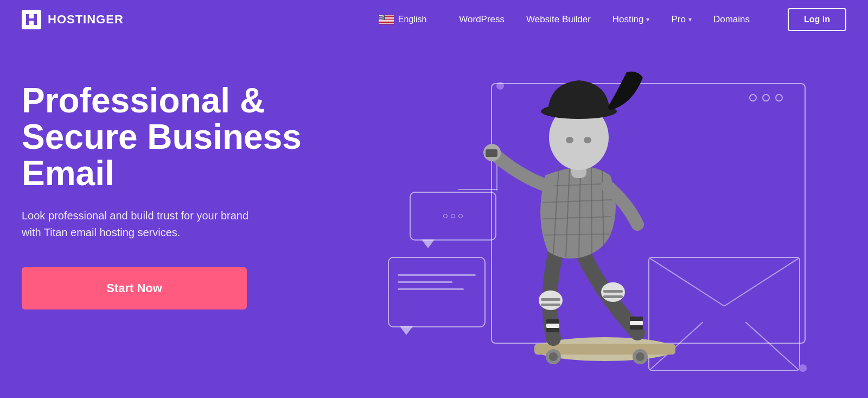 This screenshot has width=868, height=398. Describe the element at coordinates (412, 20) in the screenshot. I see `language-label: English` at that location.